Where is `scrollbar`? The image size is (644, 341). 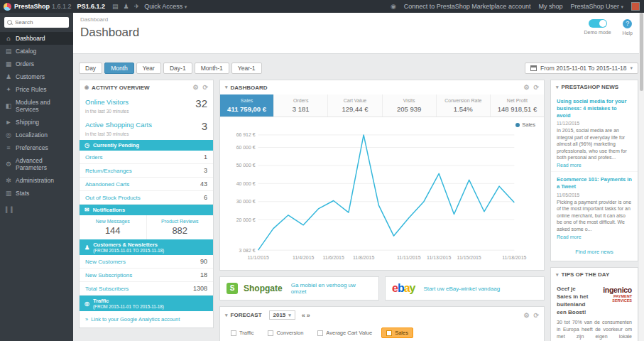
scrollbar is located at coordinates (642, 177).